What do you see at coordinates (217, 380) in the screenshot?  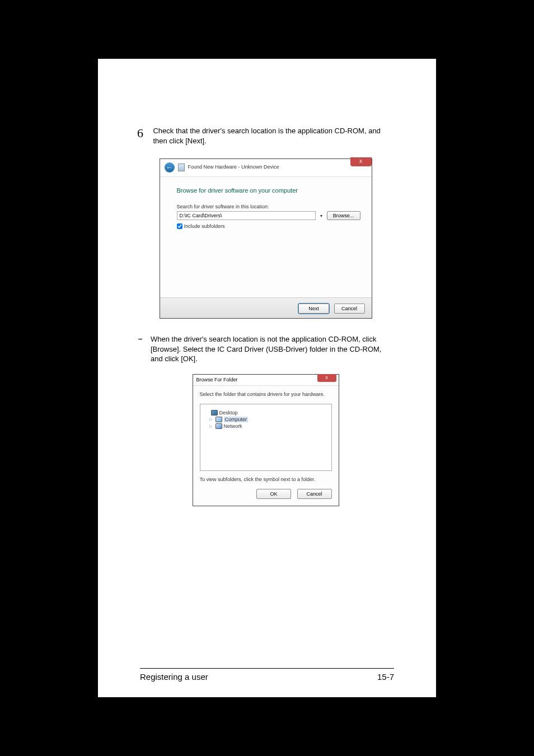 I see `dialog2-title: Browse For Folder` at bounding box center [217, 380].